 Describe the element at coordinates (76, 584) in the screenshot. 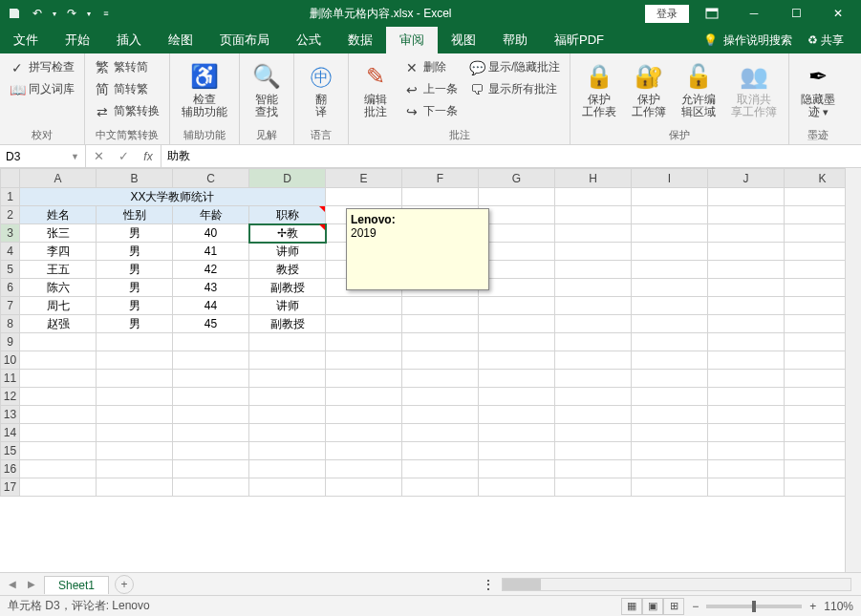

I see `sheet-tab: Sheet1` at that location.